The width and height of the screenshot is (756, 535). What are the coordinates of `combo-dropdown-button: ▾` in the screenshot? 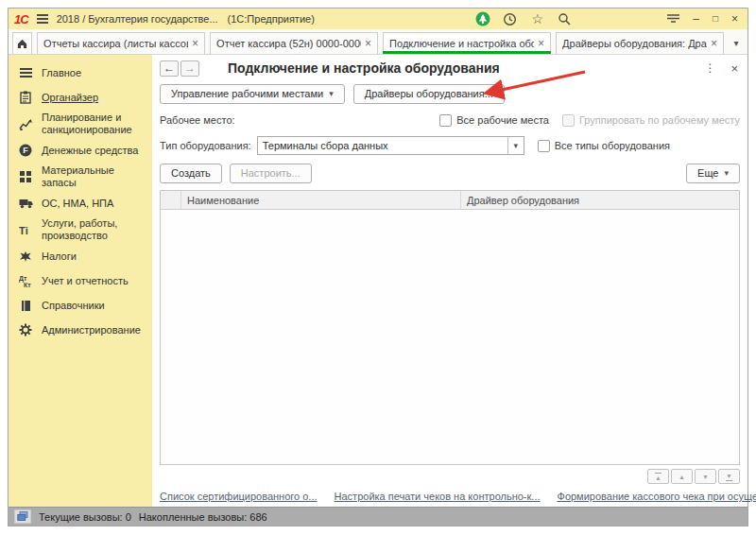 It's located at (516, 146).